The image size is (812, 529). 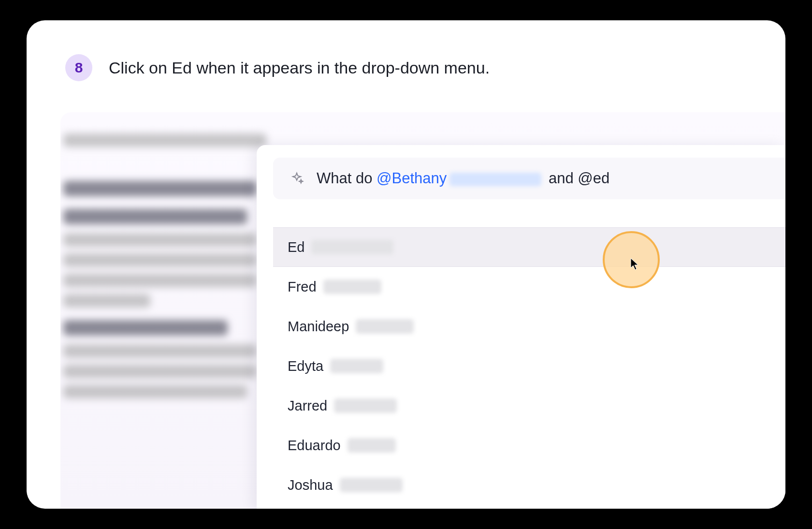 I want to click on dropdown-item-eduardo: Eduardo, so click(x=529, y=445).